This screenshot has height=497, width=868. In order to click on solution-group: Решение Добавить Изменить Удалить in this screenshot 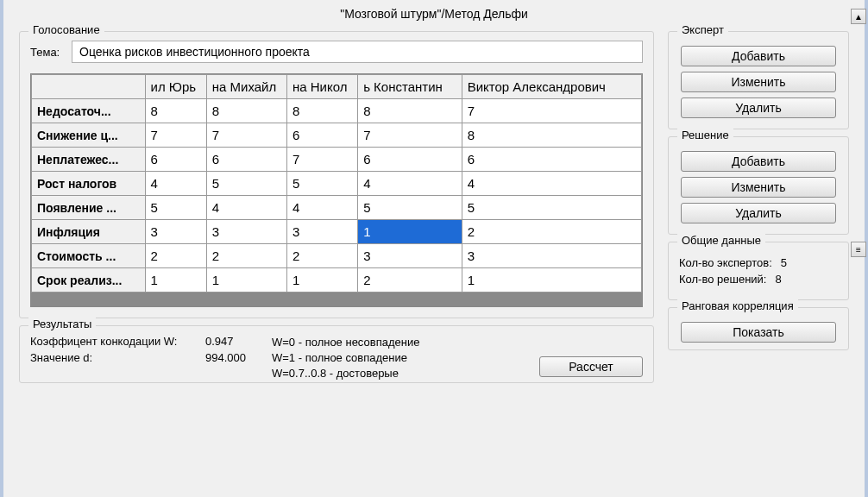, I will do `click(758, 186)`.